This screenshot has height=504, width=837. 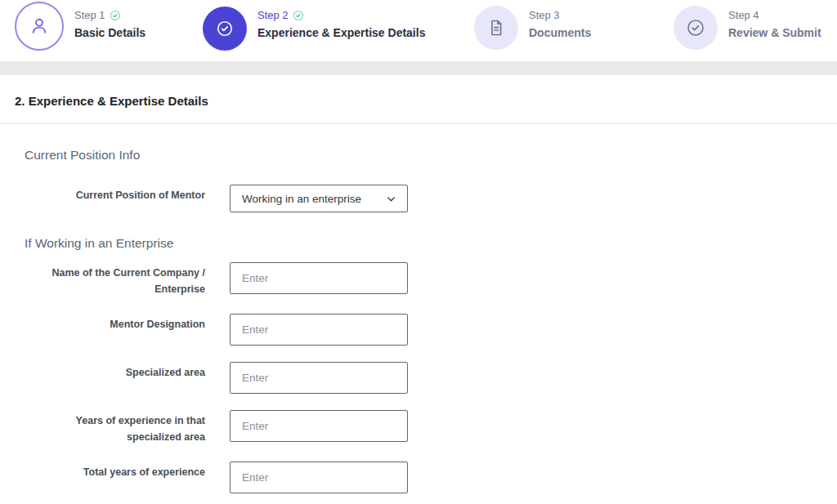 I want to click on wizard-stepper: Step 1 Basic Details Step 2, so click(x=418, y=31).